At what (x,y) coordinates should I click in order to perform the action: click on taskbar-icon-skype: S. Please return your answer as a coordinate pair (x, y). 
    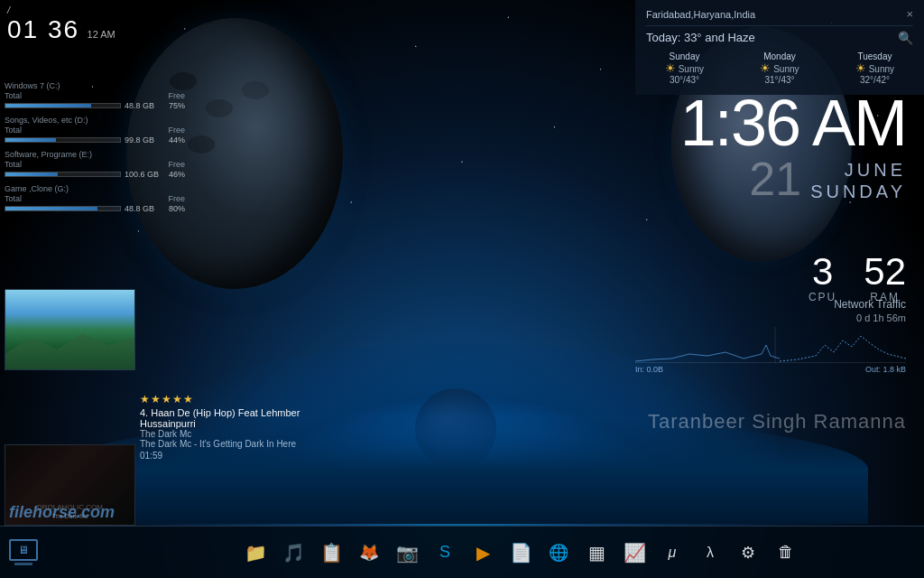
    Looking at the image, I should click on (445, 553).